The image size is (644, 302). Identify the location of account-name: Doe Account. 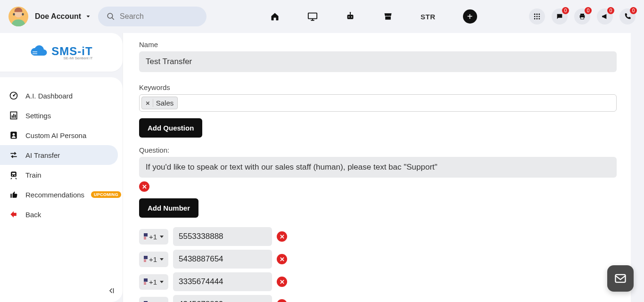
(58, 16).